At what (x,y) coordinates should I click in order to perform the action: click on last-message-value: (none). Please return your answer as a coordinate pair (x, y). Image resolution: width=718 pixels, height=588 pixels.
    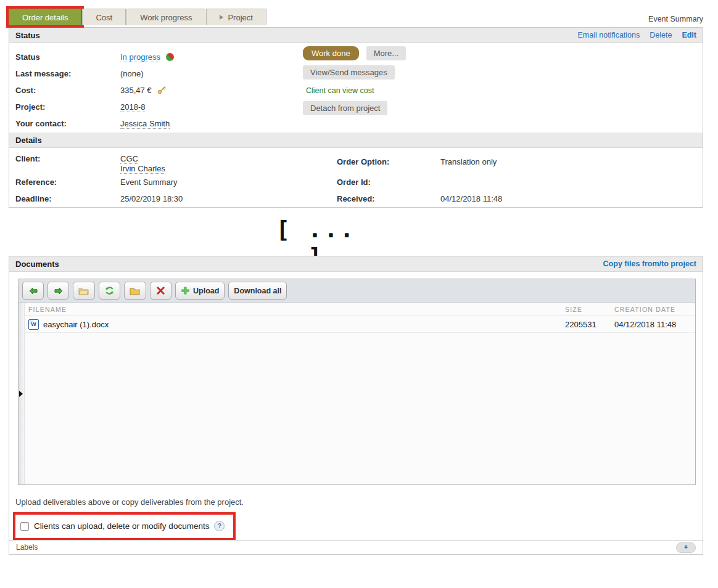
    Looking at the image, I should click on (132, 74).